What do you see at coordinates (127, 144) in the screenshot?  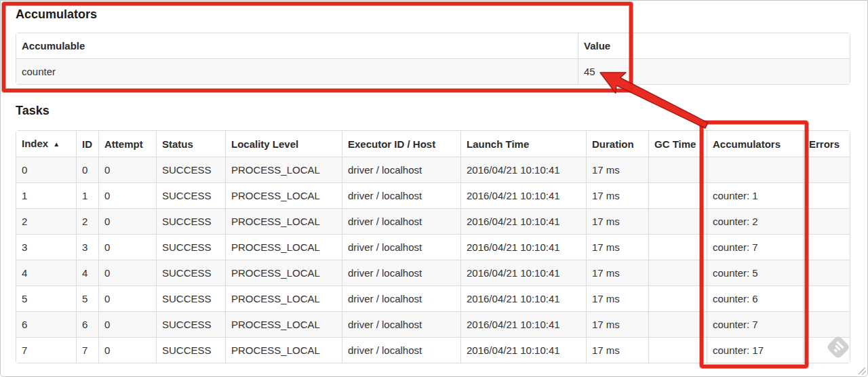 I see `column-header-attempt: Attempt` at bounding box center [127, 144].